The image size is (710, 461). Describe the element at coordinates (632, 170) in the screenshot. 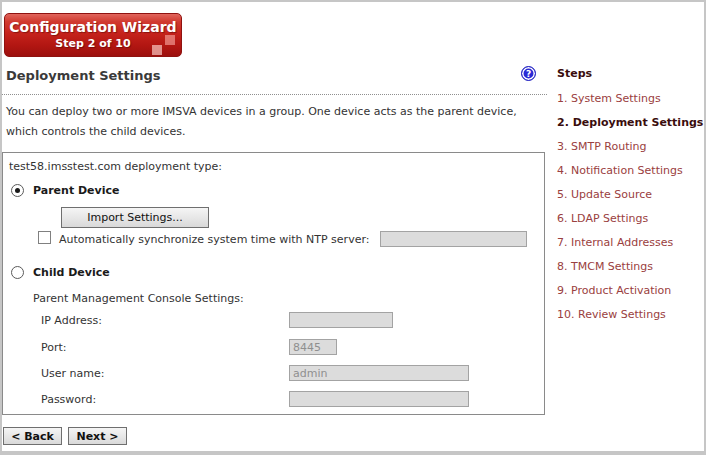

I see `step-item-notification-settings: 4. Notification Settings` at that location.